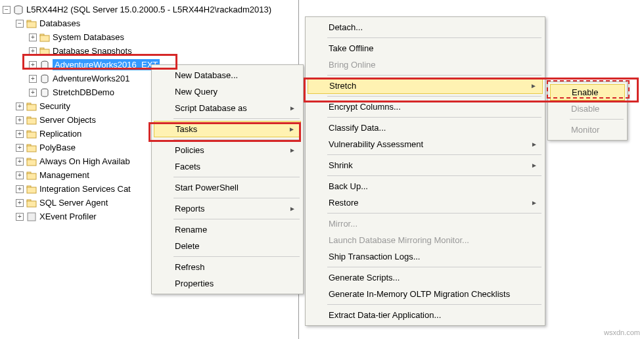 The image size is (644, 339). What do you see at coordinates (227, 267) in the screenshot?
I see `menu-item-refresh: Refresh` at bounding box center [227, 267].